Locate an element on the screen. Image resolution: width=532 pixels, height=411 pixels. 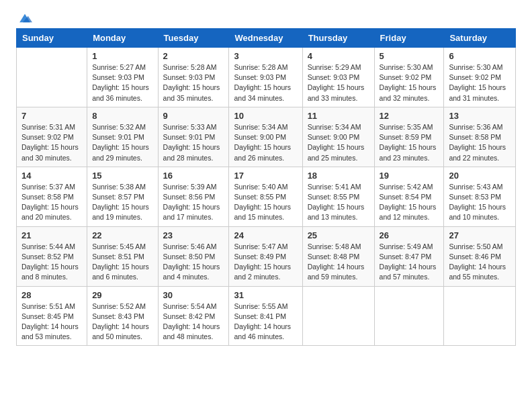
day-info: Sunrise: 5:31 AM Sunset: 9:02 PM Dayligh… is located at coordinates (52, 142).